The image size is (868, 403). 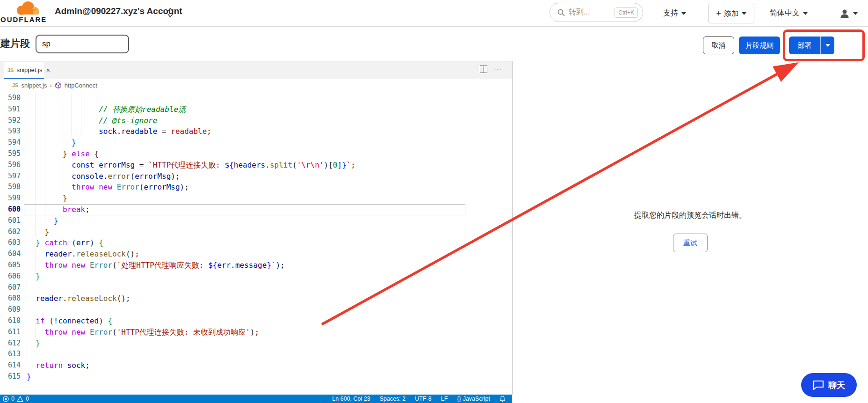 I want to click on account-title: Admin@090227.xyz's Account, so click(x=119, y=11).